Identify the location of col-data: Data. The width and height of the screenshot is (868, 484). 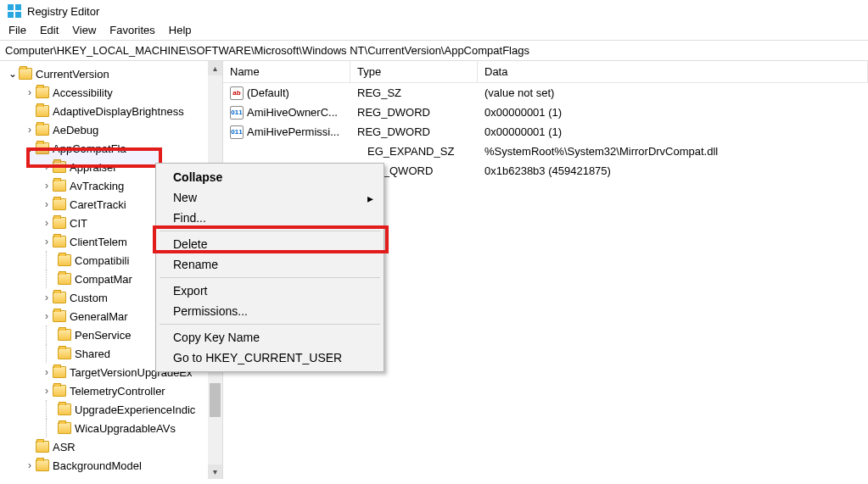
(673, 71).